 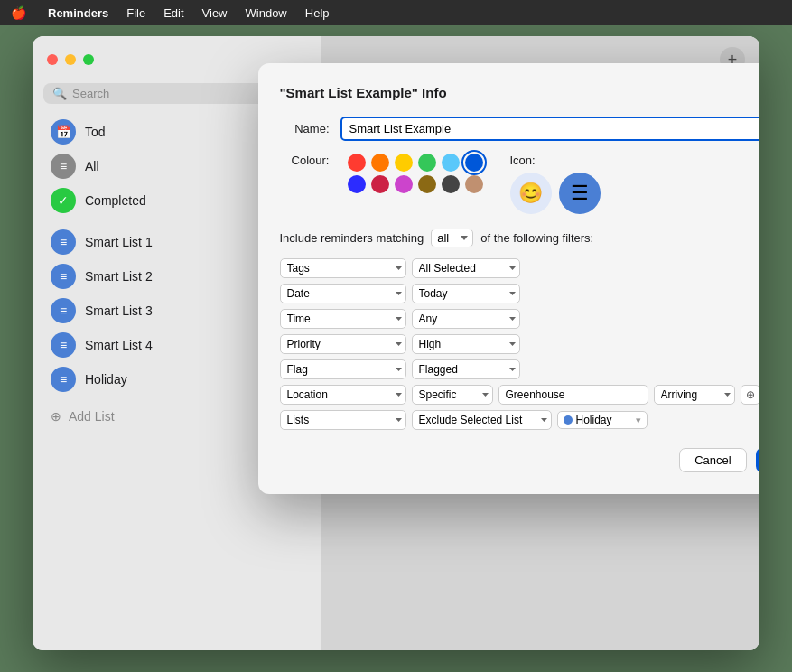 What do you see at coordinates (63, 132) in the screenshot?
I see `tod-icon: 📅` at bounding box center [63, 132].